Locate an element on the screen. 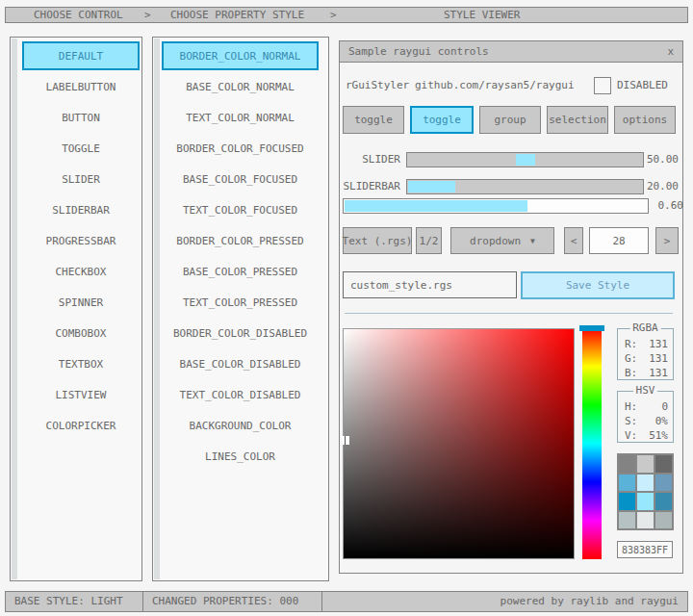 This screenshot has width=693, height=616. disabled-checkbox is located at coordinates (603, 86).